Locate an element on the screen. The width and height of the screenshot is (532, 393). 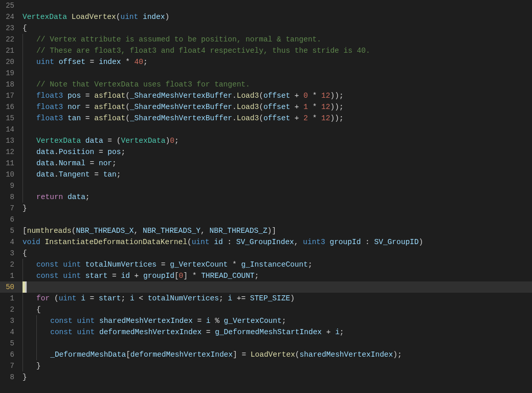
code-content: VertexData LoadVertex(uint index) is located at coordinates (275, 17).